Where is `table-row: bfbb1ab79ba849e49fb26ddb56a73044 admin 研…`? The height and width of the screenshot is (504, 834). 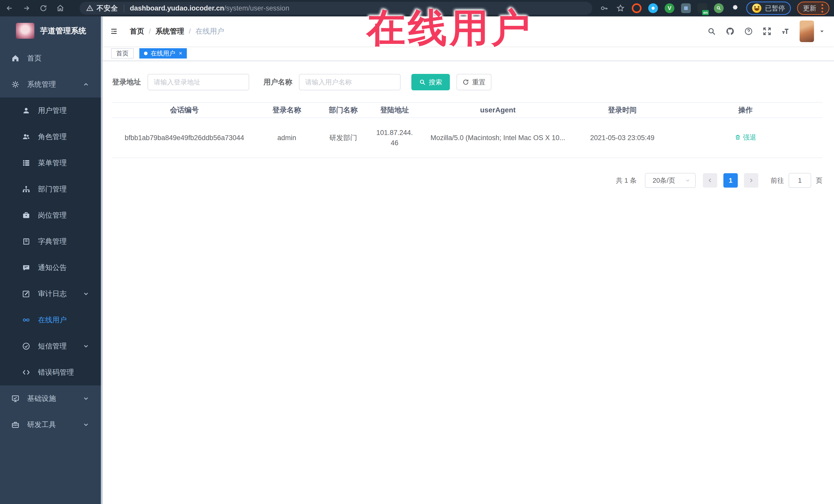
table-row: bfbb1ab79ba849e49fb26ddb56a73044 admin 研… is located at coordinates (467, 138).